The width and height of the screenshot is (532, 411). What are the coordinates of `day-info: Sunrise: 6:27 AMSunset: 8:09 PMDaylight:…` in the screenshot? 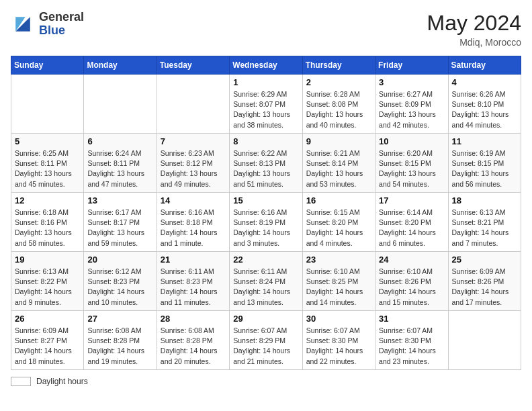 It's located at (411, 110).